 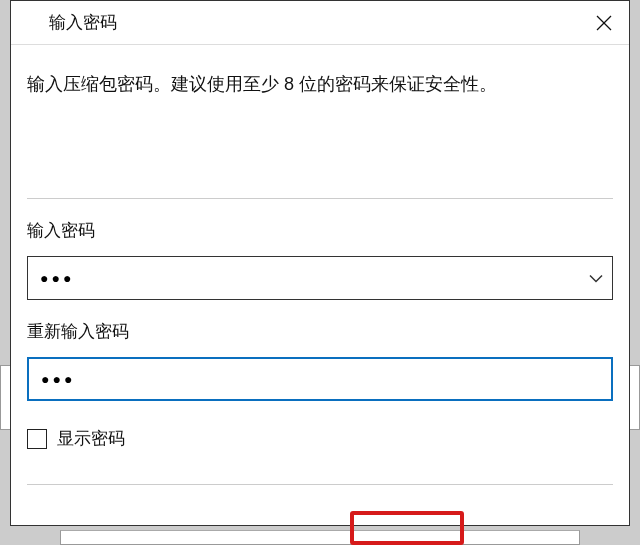 What do you see at coordinates (57, 278) in the screenshot?
I see `password-value: ●●●` at bounding box center [57, 278].